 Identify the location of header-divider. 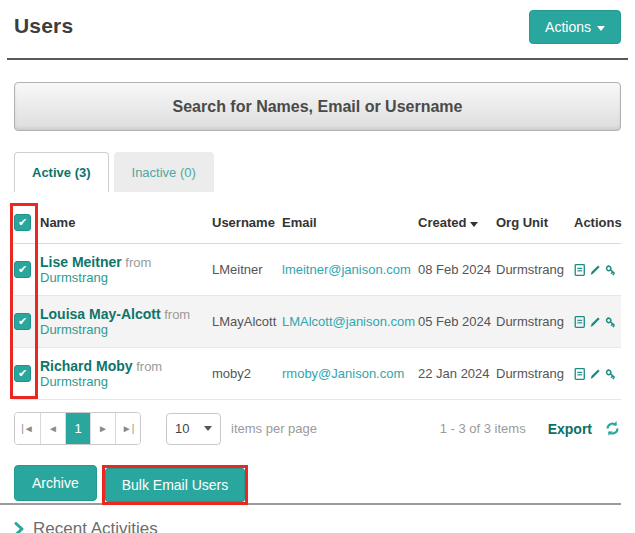
(318, 59).